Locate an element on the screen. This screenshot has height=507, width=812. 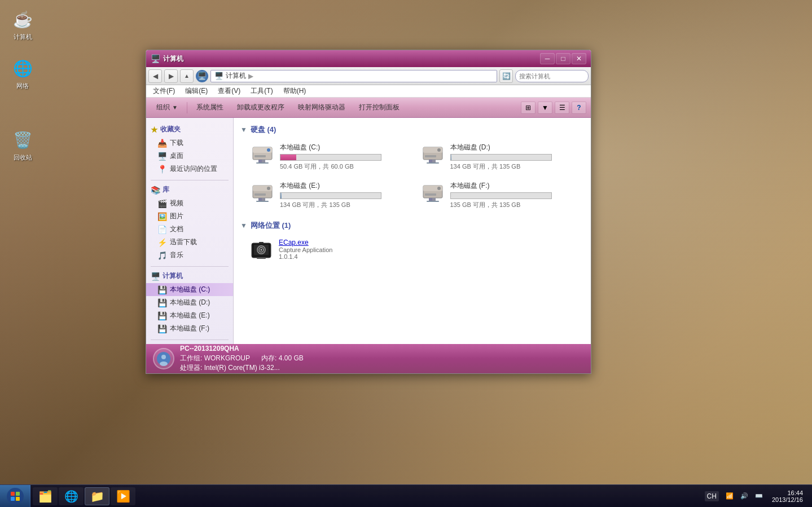
drive-f-bar is located at coordinates (501, 196).